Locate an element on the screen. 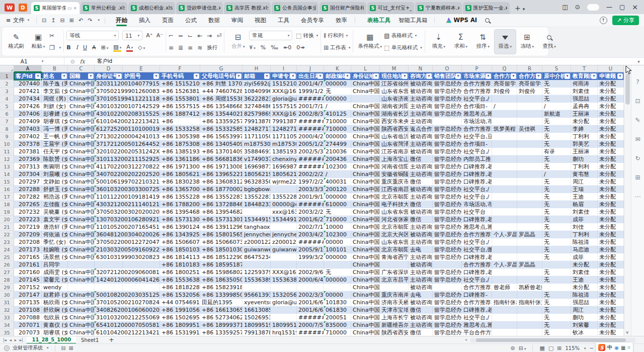  cell: 市场活动,市 is located at coordinates (477, 204).